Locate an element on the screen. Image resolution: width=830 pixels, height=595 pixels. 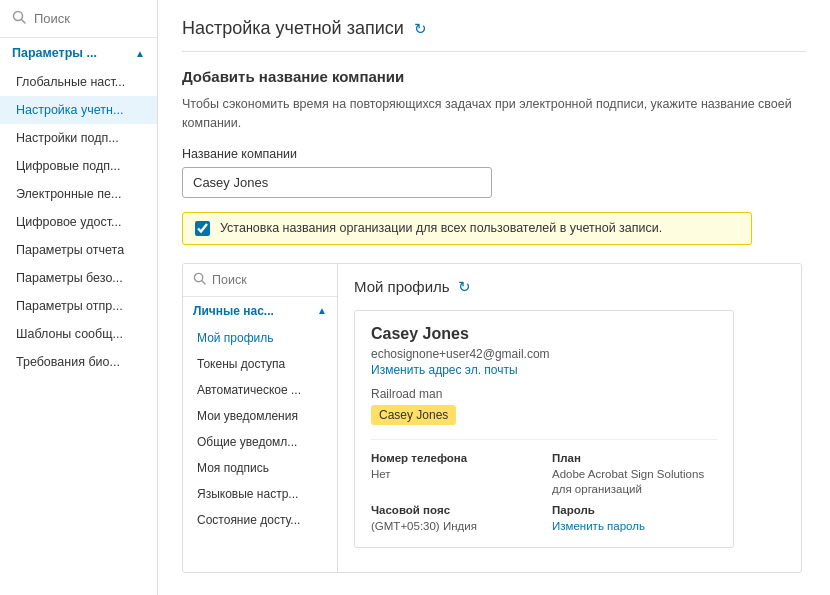
sidebar-item-security: Параметры безо... is located at coordinates (78, 278).